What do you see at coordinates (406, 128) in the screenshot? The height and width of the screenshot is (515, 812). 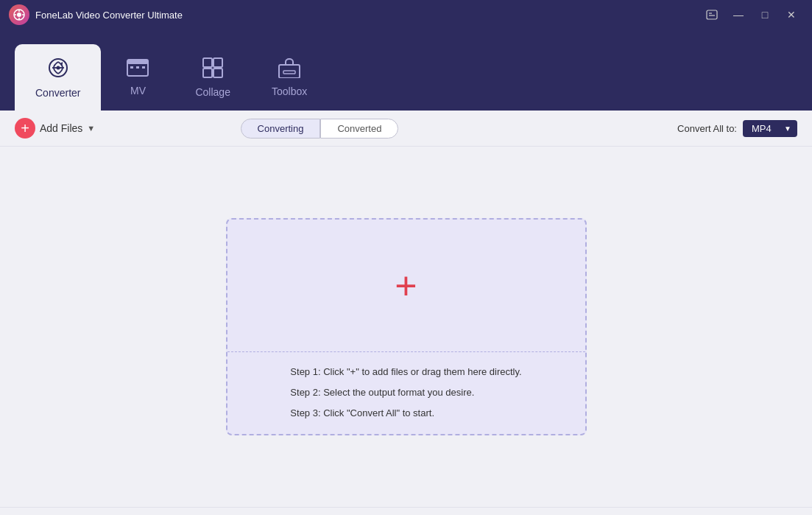 I see `toolbar: + Add Files ▼ Converting Converted Conve…` at bounding box center [406, 128].